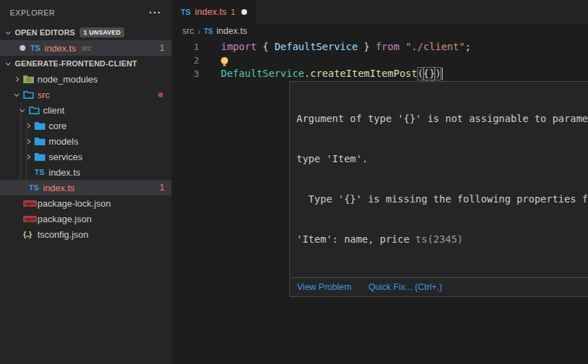 Image resolution: width=588 pixels, height=364 pixels. What do you see at coordinates (86, 157) in the screenshot?
I see `file-tree: node_modules src client` at bounding box center [86, 157].